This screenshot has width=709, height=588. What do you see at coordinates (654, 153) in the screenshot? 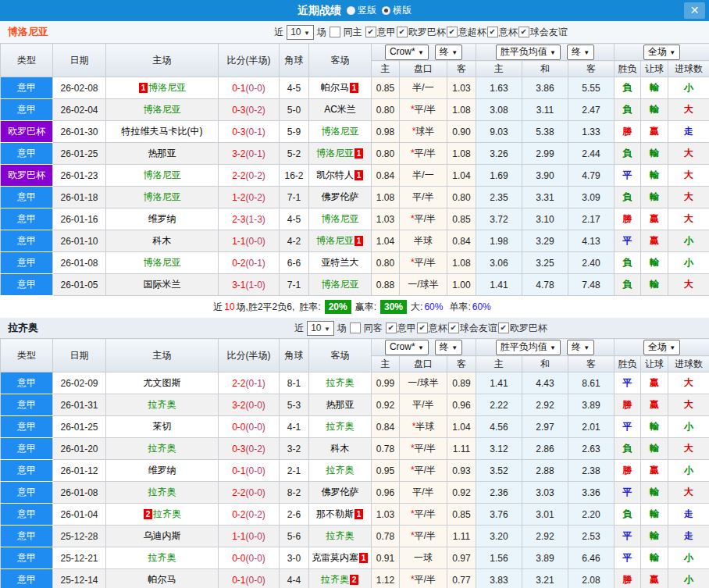
I see `result-char: 輸` at bounding box center [654, 153].